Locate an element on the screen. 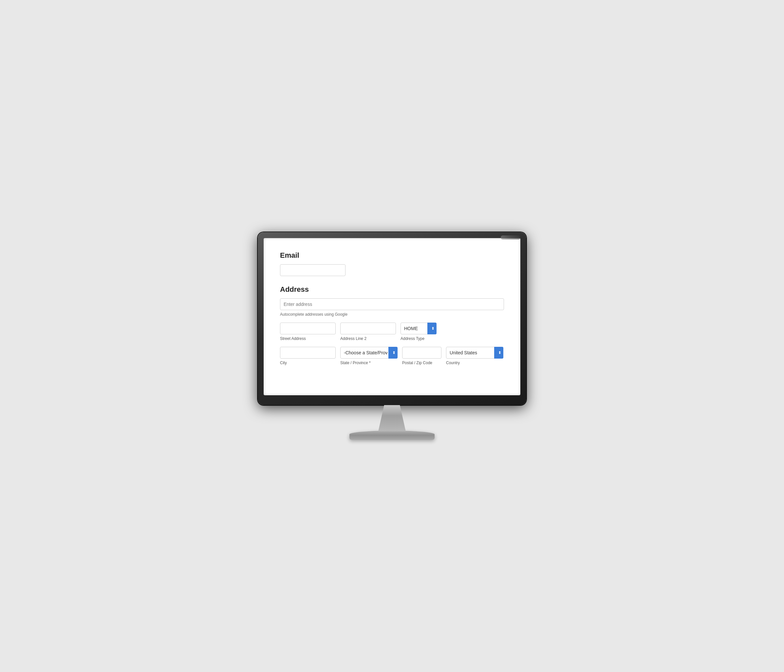 The image size is (784, 672). email-label: Email is located at coordinates (392, 255).